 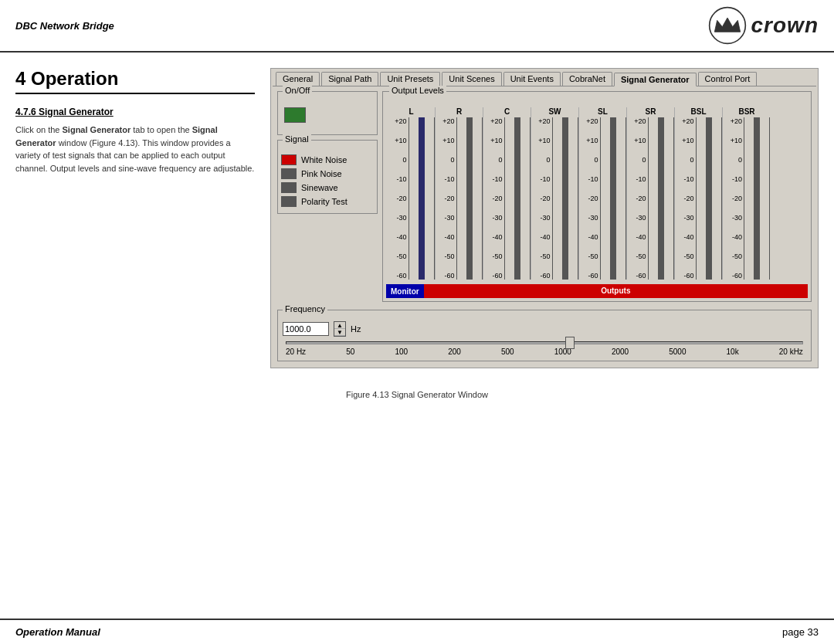 I want to click on slider-label-50: 50, so click(x=351, y=352).